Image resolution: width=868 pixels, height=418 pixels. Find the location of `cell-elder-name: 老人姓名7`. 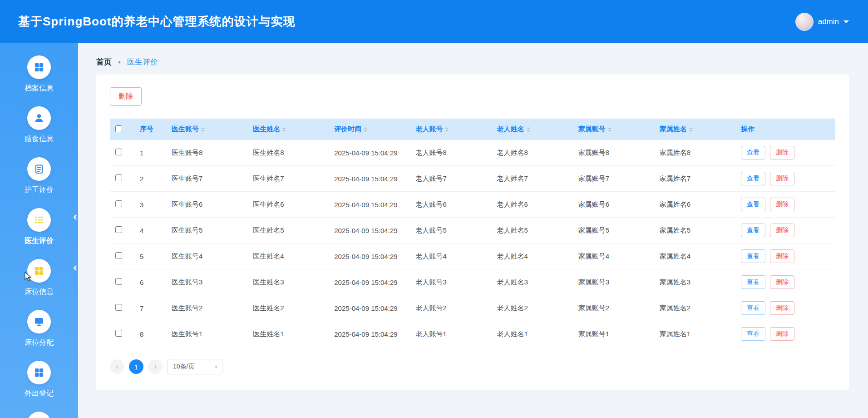

cell-elder-name: 老人姓名7 is located at coordinates (532, 179).